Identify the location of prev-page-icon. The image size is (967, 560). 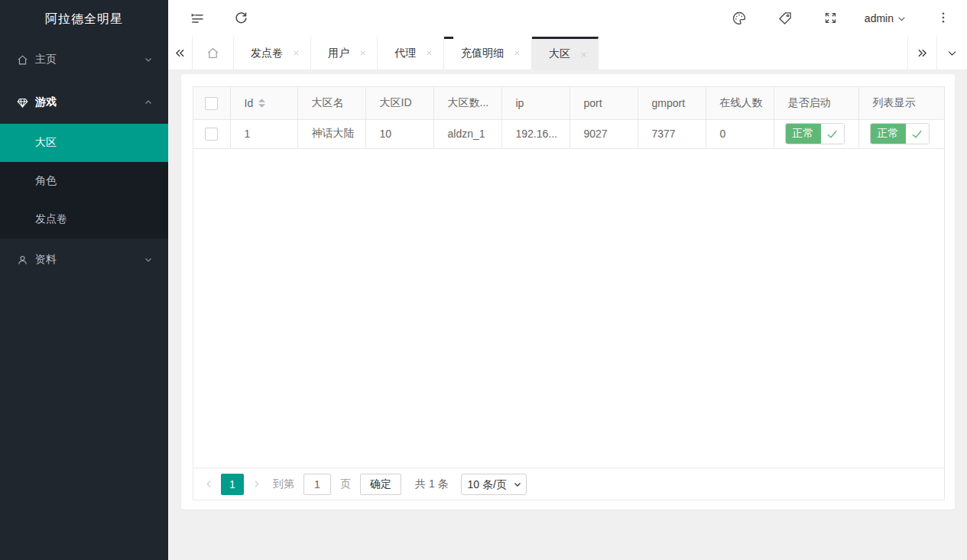
(209, 484).